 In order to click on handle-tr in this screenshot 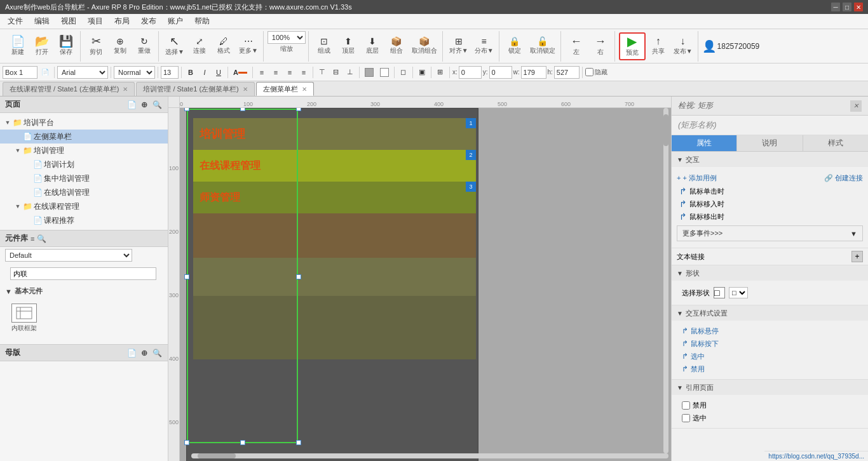, I will do `click(299, 109)`.